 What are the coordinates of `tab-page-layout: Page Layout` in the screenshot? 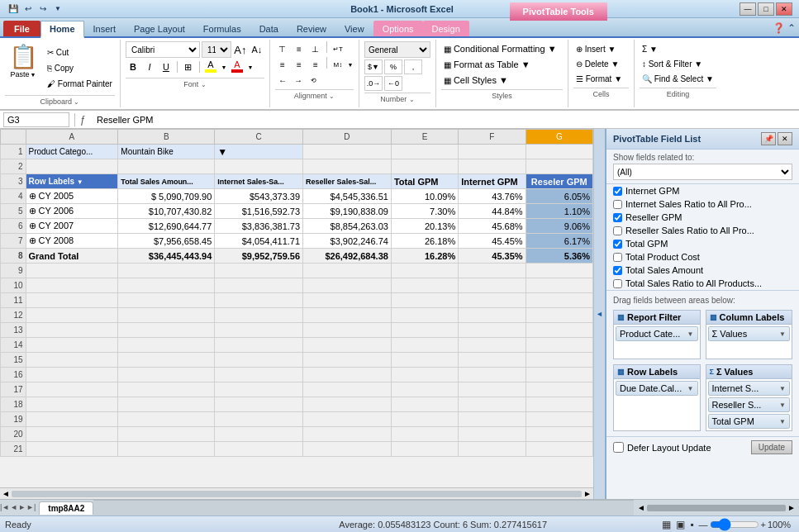 It's located at (159, 28).